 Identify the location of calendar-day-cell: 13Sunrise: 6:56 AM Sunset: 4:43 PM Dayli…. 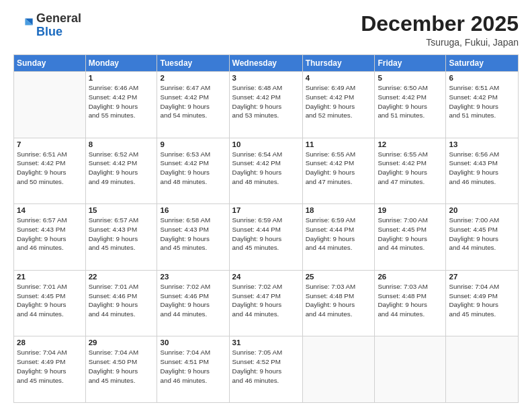
(482, 171).